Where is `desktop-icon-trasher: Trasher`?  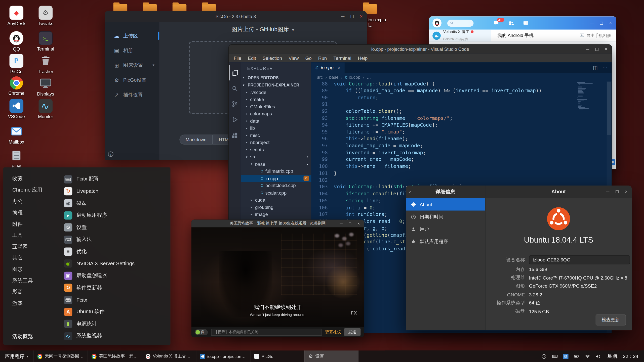
desktop-icon-trasher: Trasher is located at coordinates (46, 64).